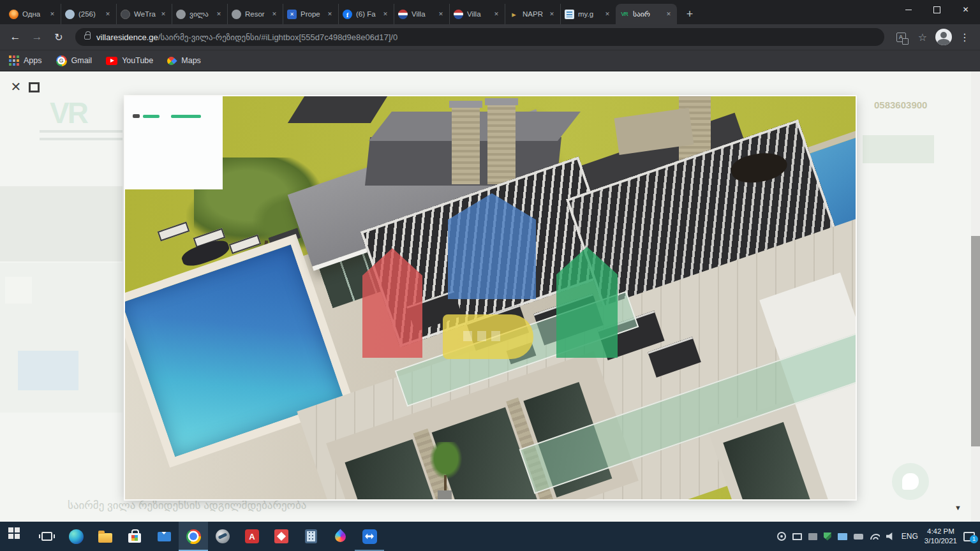 Image resolution: width=980 pixels, height=551 pixels. Describe the element at coordinates (923, 37) in the screenshot. I see `bookmark-star-button` at that location.